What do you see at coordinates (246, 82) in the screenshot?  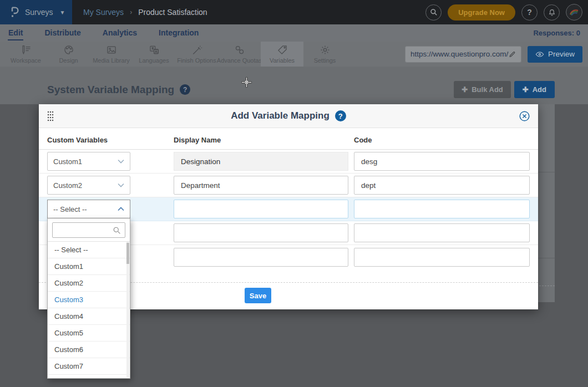 I see `mouse-cursor-icon` at bounding box center [246, 82].